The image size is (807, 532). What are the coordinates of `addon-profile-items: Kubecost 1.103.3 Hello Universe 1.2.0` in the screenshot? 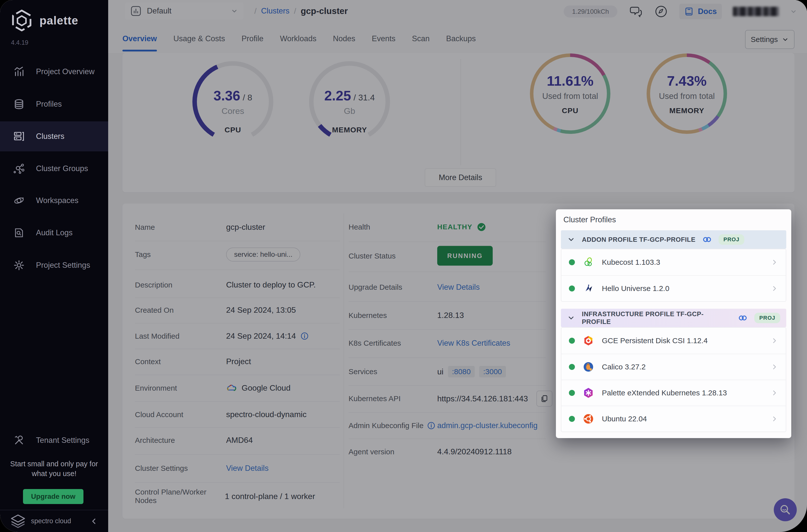 It's located at (674, 275).